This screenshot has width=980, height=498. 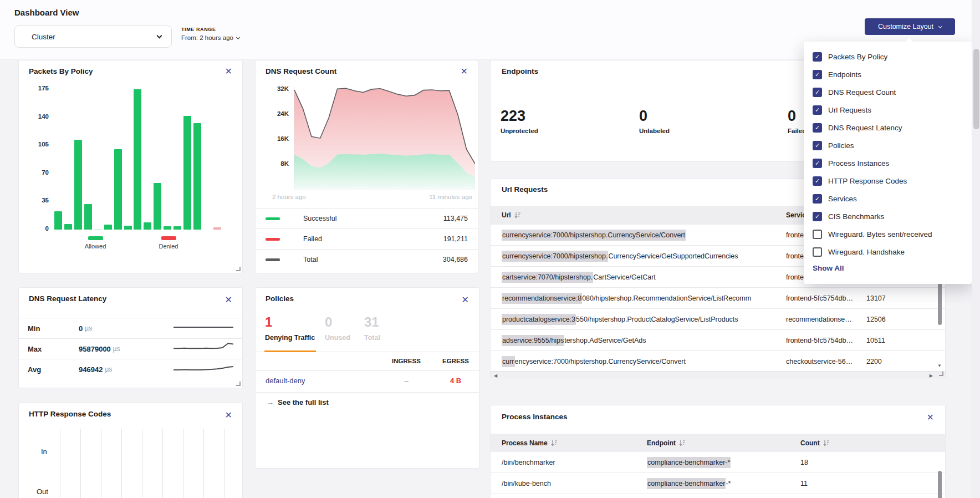 I want to click on time-range-value: From: 2 hours ago, so click(x=211, y=38).